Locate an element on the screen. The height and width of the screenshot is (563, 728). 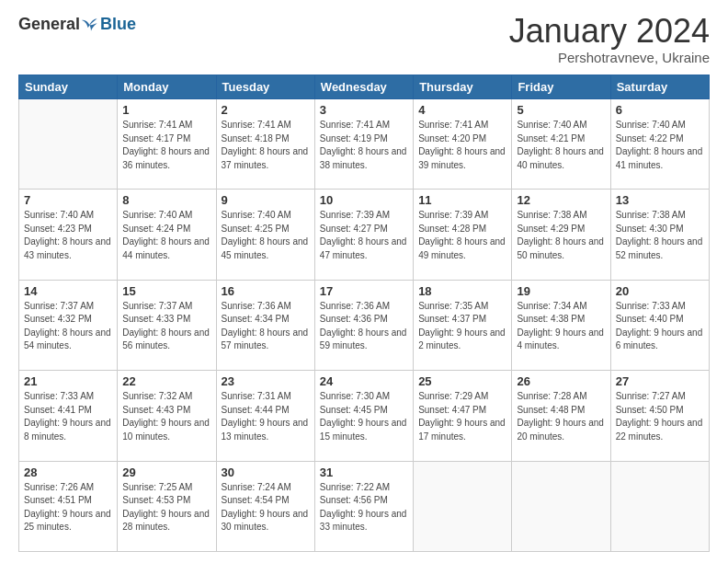
day-info: Sunrise: 7:37 AMSunset: 4:32 PMDaylight:… is located at coordinates (68, 327).